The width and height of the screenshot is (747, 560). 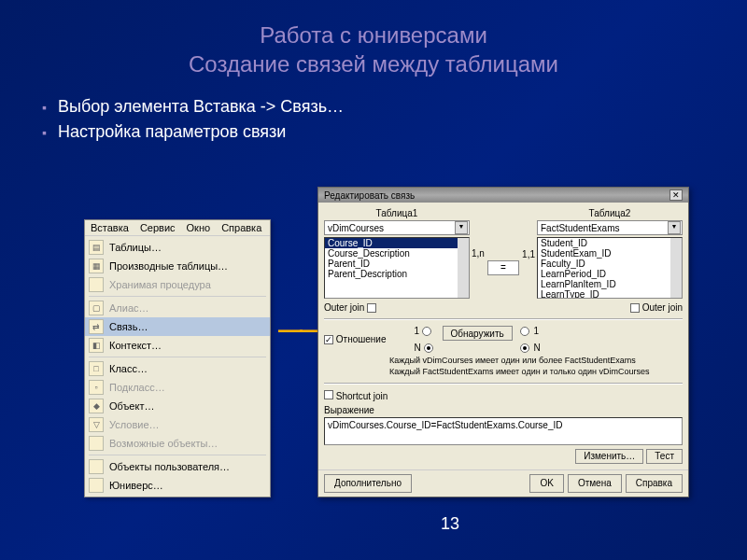 What do you see at coordinates (503, 195) in the screenshot?
I see `dialog-titlebar: Редактировать связь ✕` at bounding box center [503, 195].